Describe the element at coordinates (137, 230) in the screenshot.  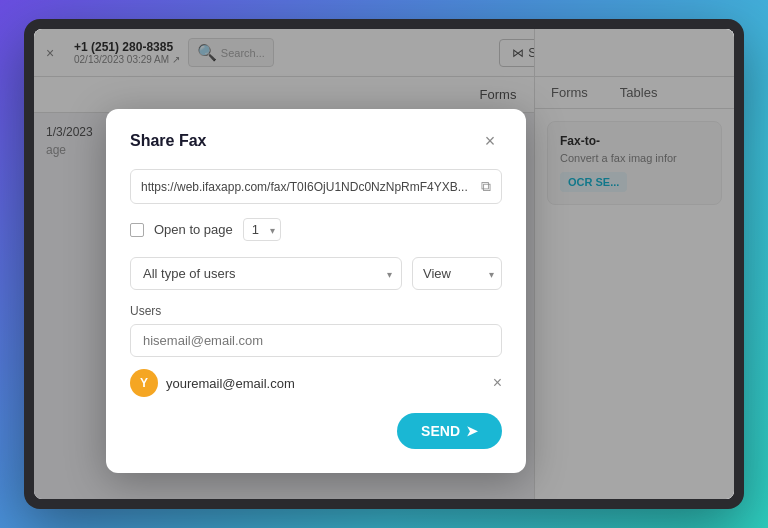
I see `open-to-page-checkbox` at that location.